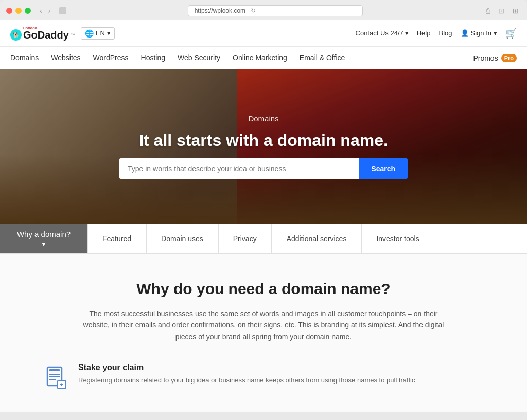  Describe the element at coordinates (111, 58) in the screenshot. I see `nav-wordpress: WordPress` at that location.